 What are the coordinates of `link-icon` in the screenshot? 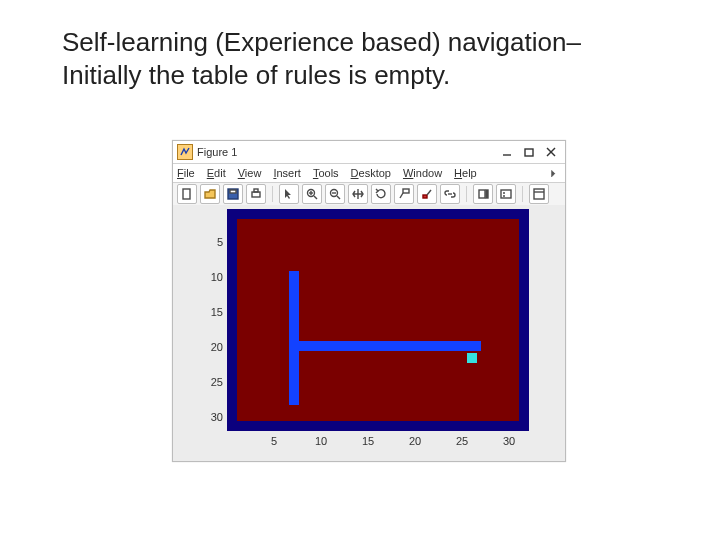 It's located at (450, 194).